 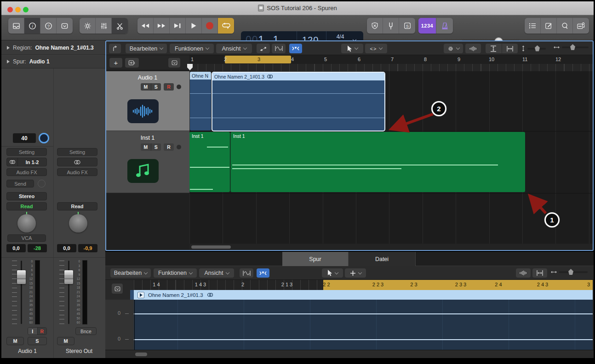 I want to click on smart-controls-button, so click(x=87, y=26).